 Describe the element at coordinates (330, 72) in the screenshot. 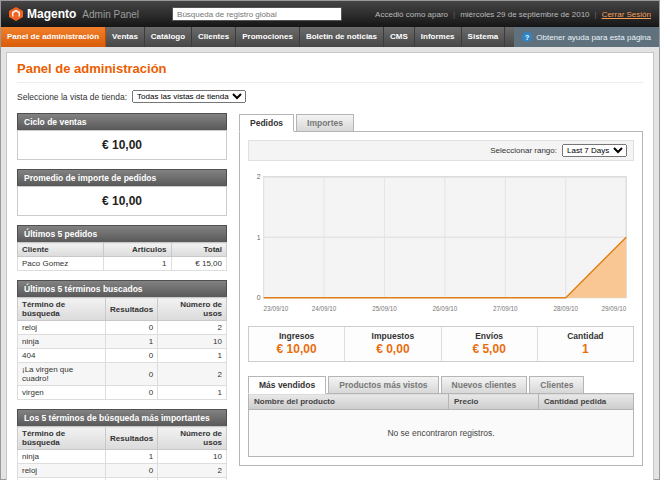

I see `page-title: Panel de administración` at that location.